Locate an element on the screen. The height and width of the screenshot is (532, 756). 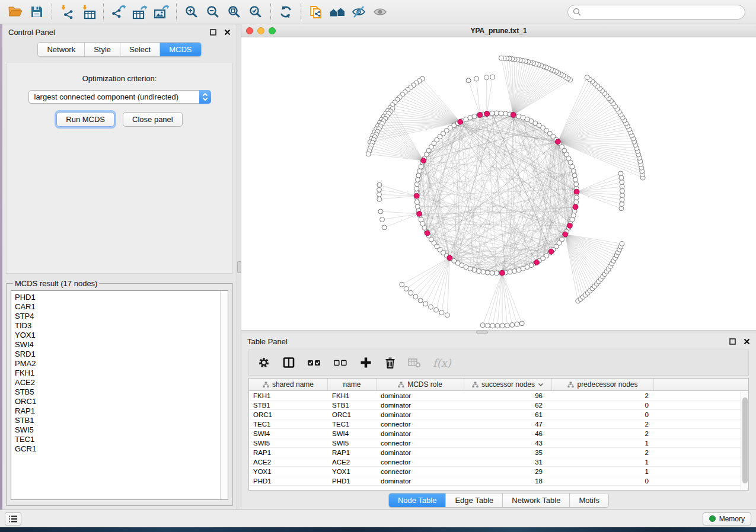
show-columns-icon is located at coordinates (289, 363).